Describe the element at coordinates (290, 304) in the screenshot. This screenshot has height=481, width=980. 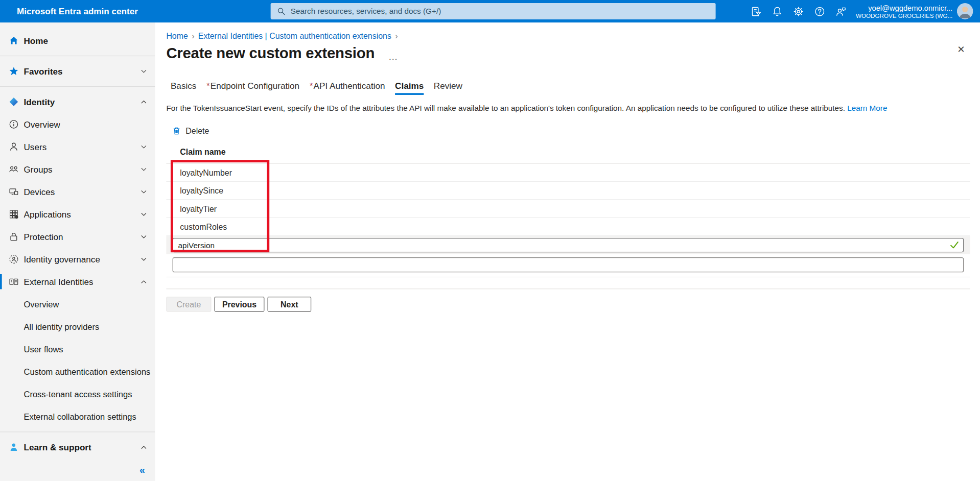
I see `next-button: Next` at that location.